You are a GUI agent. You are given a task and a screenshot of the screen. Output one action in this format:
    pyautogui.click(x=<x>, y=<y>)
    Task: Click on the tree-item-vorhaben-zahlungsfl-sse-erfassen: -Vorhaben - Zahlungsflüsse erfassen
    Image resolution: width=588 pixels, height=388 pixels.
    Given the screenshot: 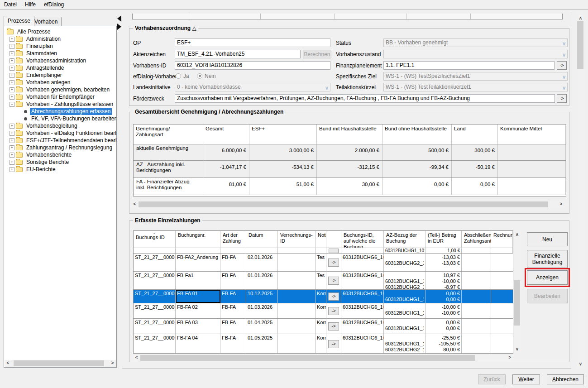 What is the action you would take?
    pyautogui.click(x=60, y=104)
    